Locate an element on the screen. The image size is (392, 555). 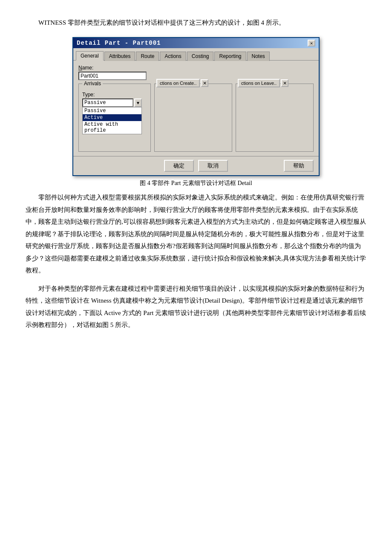
exit-model-panel: Exit From Model ctions on Leave.. ✕ is located at coordinates (274, 118).